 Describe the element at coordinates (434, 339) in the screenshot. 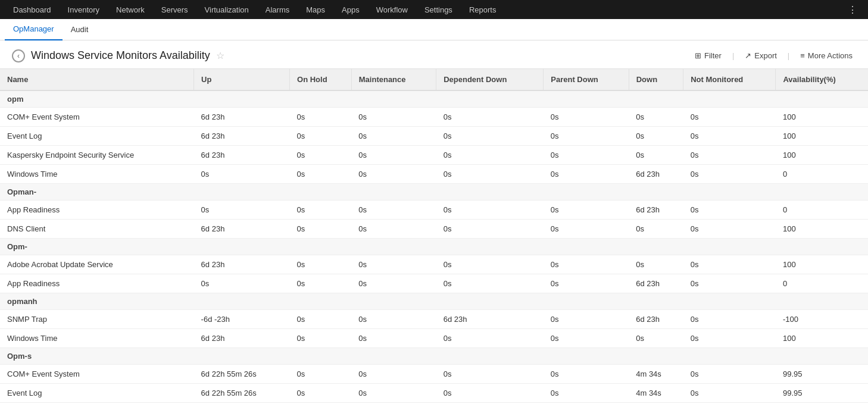

I see `table-row: Windows Time6d 23h0s0s0s0s0s0s100` at that location.